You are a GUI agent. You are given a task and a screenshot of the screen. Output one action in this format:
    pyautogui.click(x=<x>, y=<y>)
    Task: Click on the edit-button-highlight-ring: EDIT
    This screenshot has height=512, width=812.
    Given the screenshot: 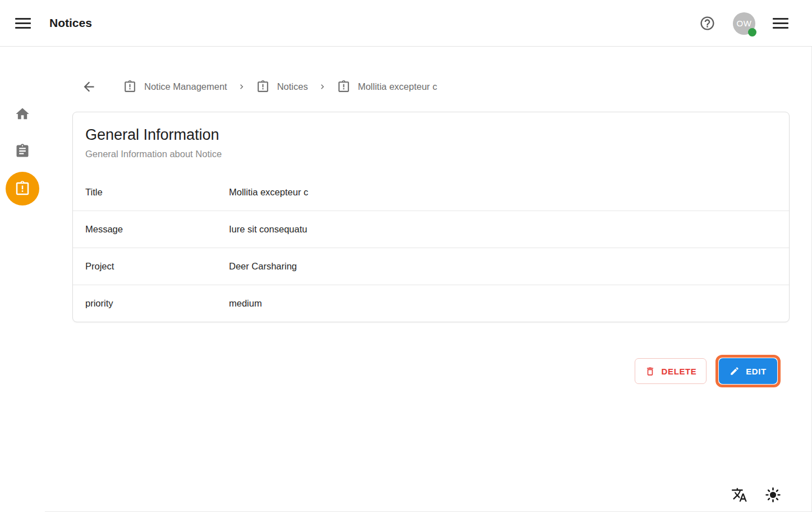 What is the action you would take?
    pyautogui.click(x=748, y=371)
    